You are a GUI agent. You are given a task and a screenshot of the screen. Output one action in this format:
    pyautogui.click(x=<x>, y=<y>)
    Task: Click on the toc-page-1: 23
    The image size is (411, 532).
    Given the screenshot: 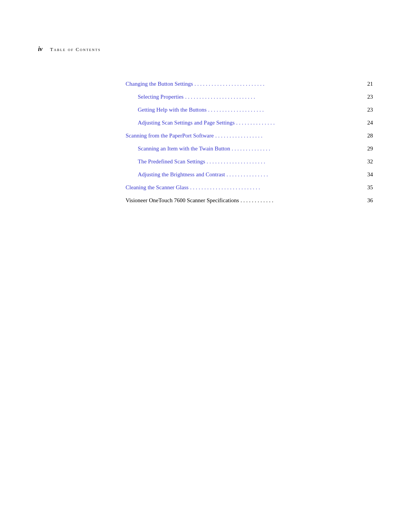 What is the action you would take?
    pyautogui.click(x=369, y=97)
    